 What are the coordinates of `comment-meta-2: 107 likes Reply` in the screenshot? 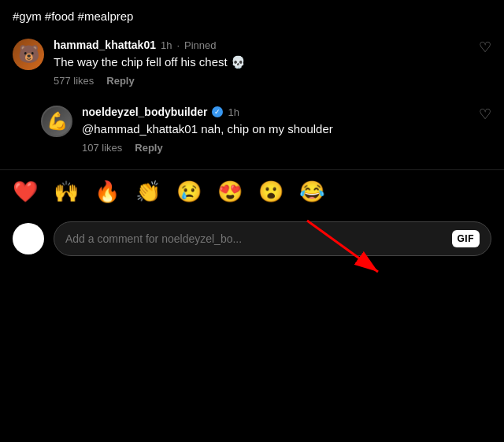 It's located at (276, 148).